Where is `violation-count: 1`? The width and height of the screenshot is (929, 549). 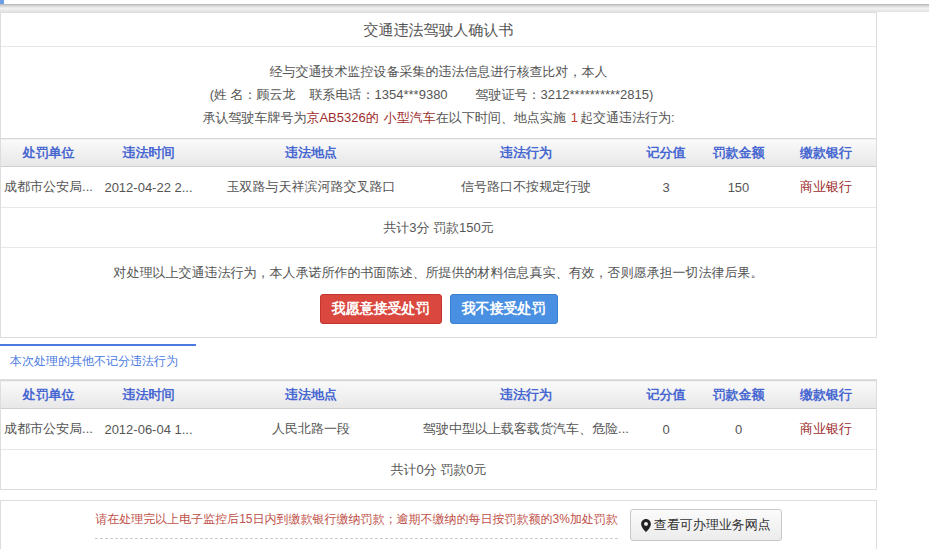
violation-count: 1 is located at coordinates (574, 118).